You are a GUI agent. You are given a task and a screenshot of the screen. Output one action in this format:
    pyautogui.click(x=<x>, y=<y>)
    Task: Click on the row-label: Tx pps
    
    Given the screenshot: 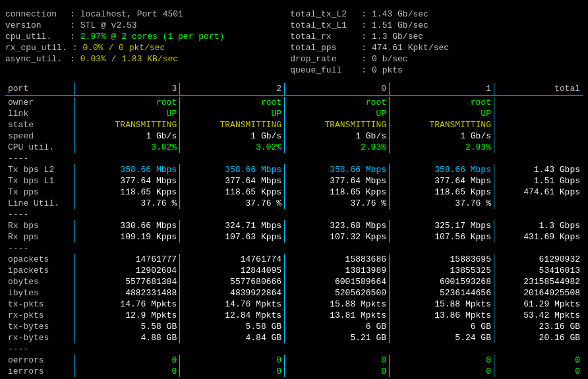 What is the action you would take?
    pyautogui.click(x=40, y=192)
    